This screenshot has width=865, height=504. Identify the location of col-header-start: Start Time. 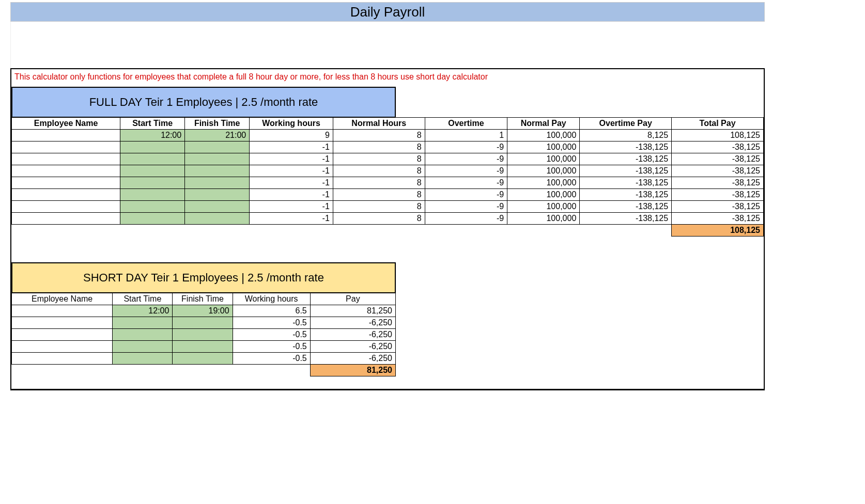
(143, 300).